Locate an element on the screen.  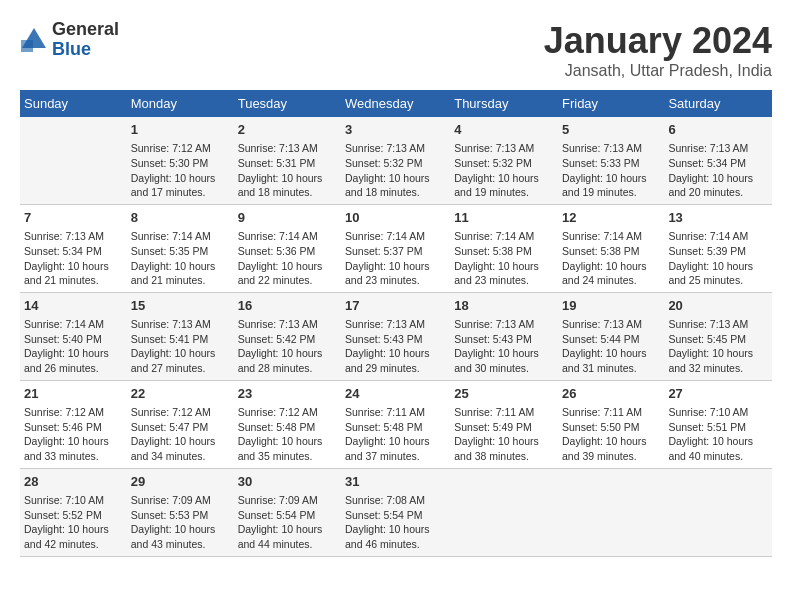
calendar-cell: 4Sunrise: 7:13 AM Sunset: 5:32 PM Daylig… is located at coordinates (504, 160).